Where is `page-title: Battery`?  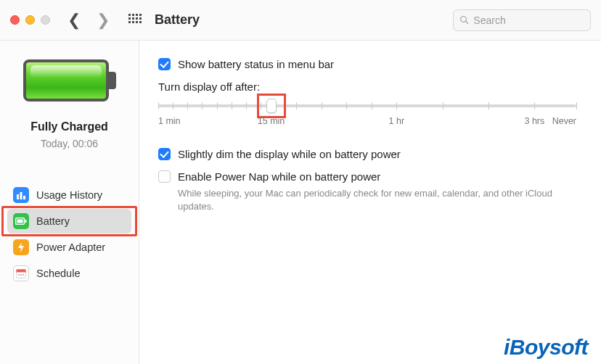 page-title: Battery is located at coordinates (177, 20).